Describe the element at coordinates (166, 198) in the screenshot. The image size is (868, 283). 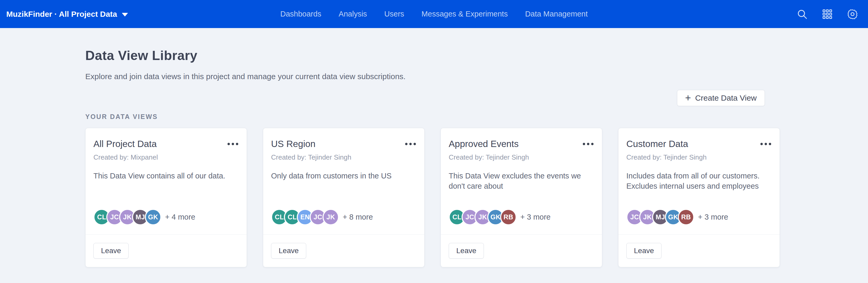
I see `data-view-card: All Project Data Created by: Mixpanel Th…` at that location.